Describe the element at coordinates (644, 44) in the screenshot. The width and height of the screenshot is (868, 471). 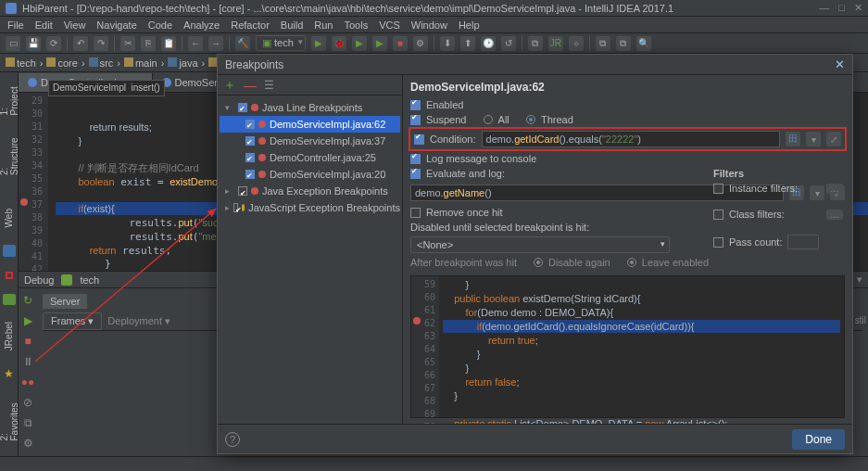
I see `search-icon: 🔍` at that location.